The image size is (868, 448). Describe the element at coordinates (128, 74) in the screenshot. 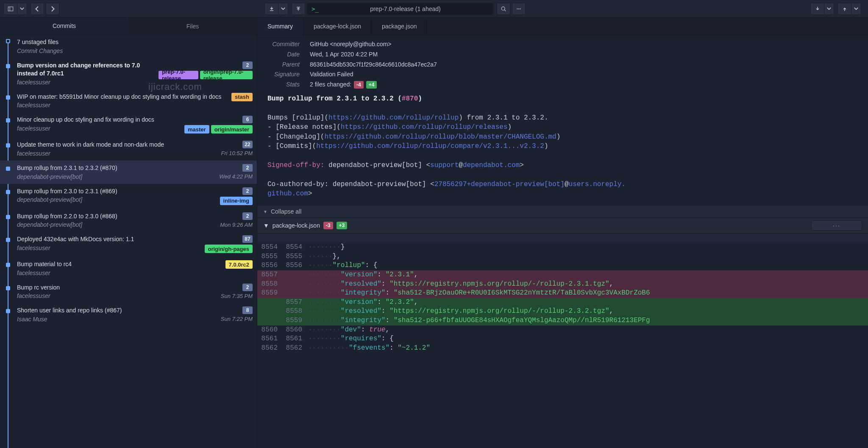

I see `commit-row: Bump version and change references to 7.…` at that location.